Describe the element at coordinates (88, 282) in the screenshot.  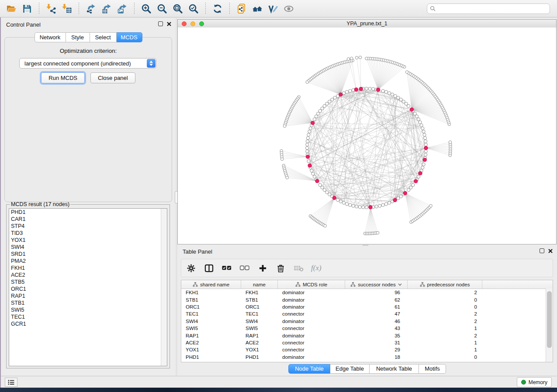
I see `mcds-result-item: STB5` at that location.